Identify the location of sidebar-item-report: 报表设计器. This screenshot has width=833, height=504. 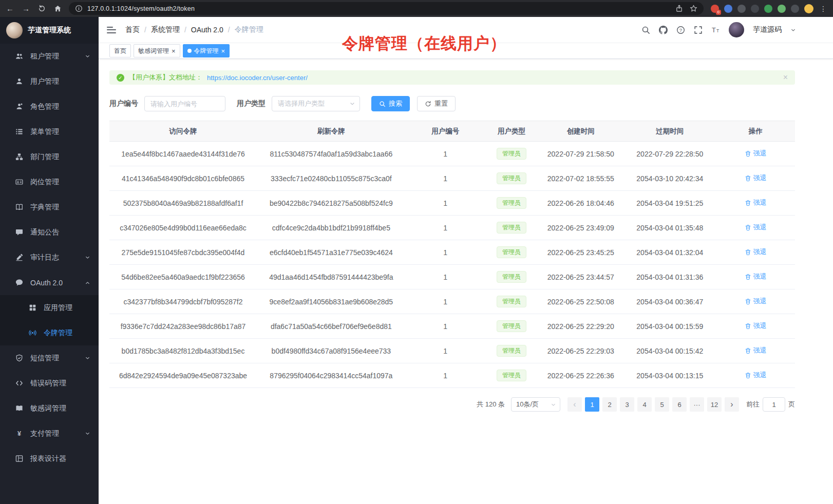
(49, 459).